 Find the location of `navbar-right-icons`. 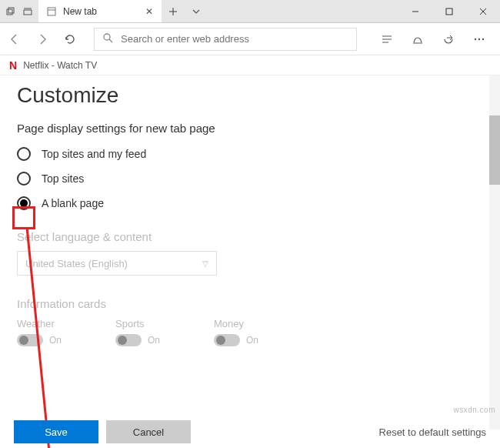

navbar-right-icons is located at coordinates (433, 39).